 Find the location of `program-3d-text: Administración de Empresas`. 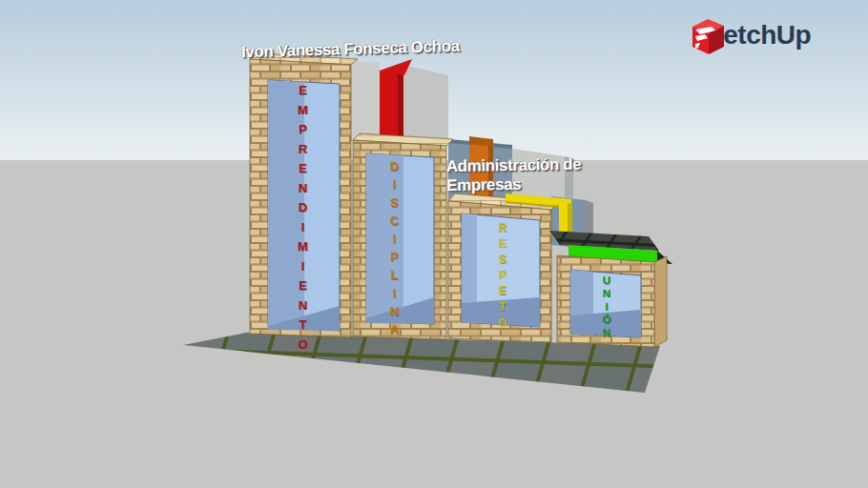

program-3d-text: Administración de Empresas is located at coordinates (514, 175).